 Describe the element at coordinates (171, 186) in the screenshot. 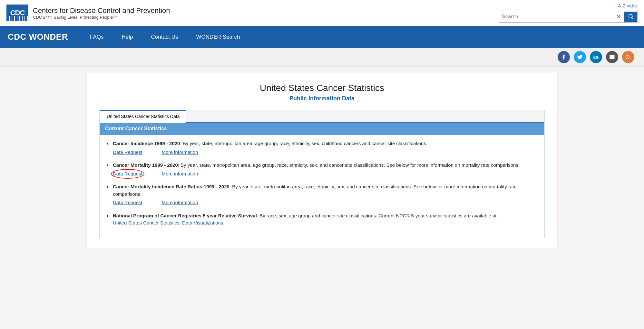

I see `item-title-ratios: Cancer Mortality Incidence Rate Ratios 1…` at that location.